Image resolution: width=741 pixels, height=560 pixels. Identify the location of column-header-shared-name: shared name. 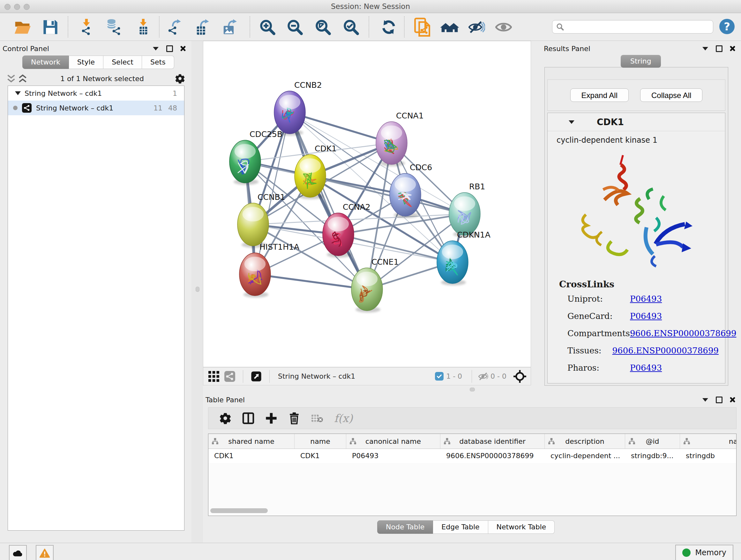
(251, 441).